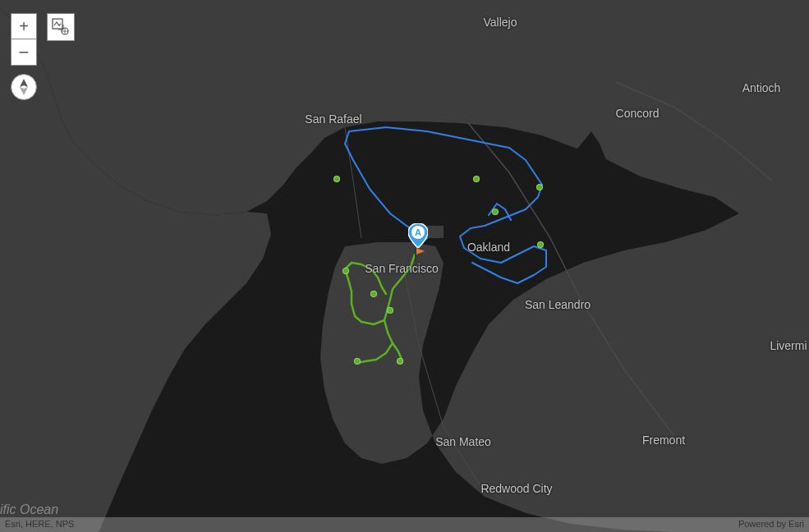 Image resolution: width=809 pixels, height=532 pixels. What do you see at coordinates (771, 525) in the screenshot?
I see `attribution-powered-by: Powered by Esri` at bounding box center [771, 525].